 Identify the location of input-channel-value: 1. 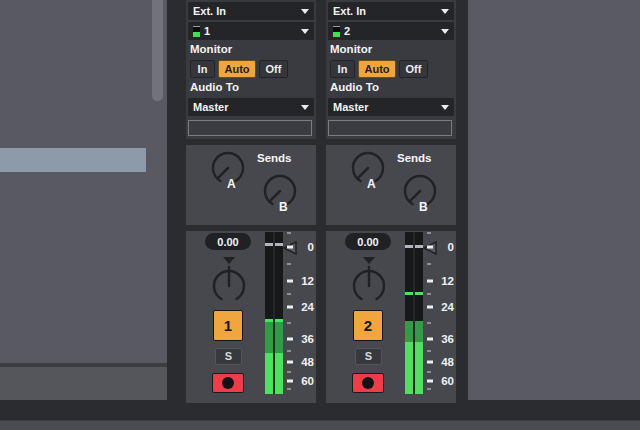
(207, 31).